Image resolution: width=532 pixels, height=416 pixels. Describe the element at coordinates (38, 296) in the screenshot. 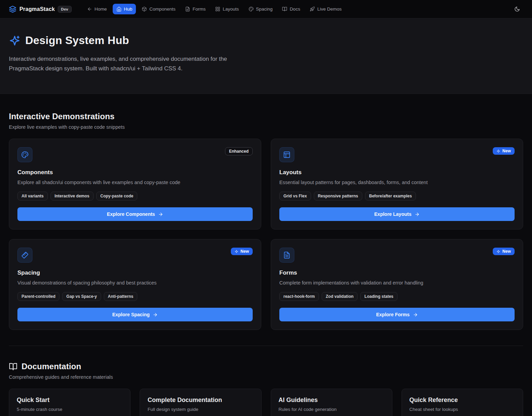

I see `tag: Parent-controlled` at that location.